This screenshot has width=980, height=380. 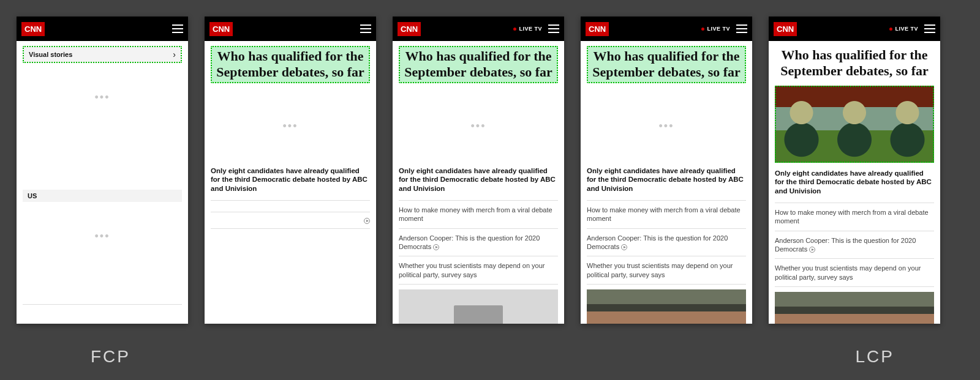 What do you see at coordinates (102, 54) in the screenshot?
I see `section-visual-stories: Visual stories ›` at bounding box center [102, 54].